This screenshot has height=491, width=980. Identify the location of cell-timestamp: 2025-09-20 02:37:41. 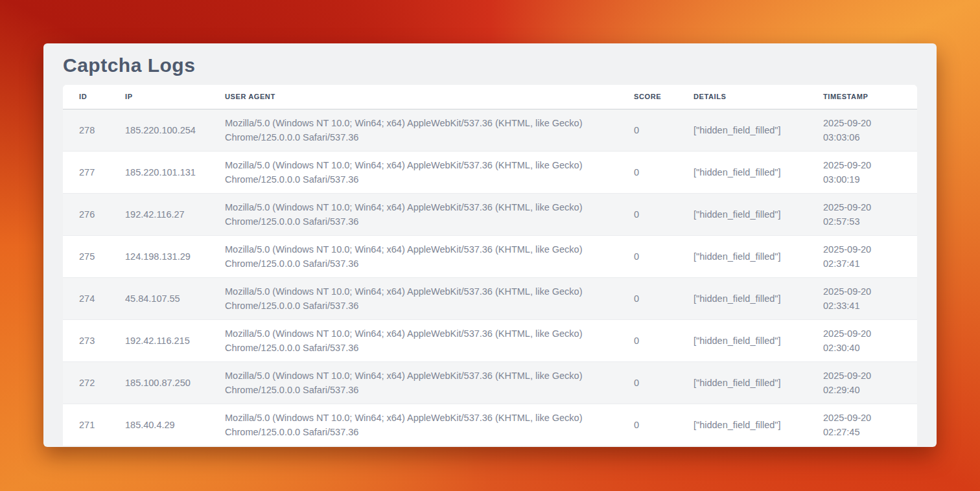
(870, 257).